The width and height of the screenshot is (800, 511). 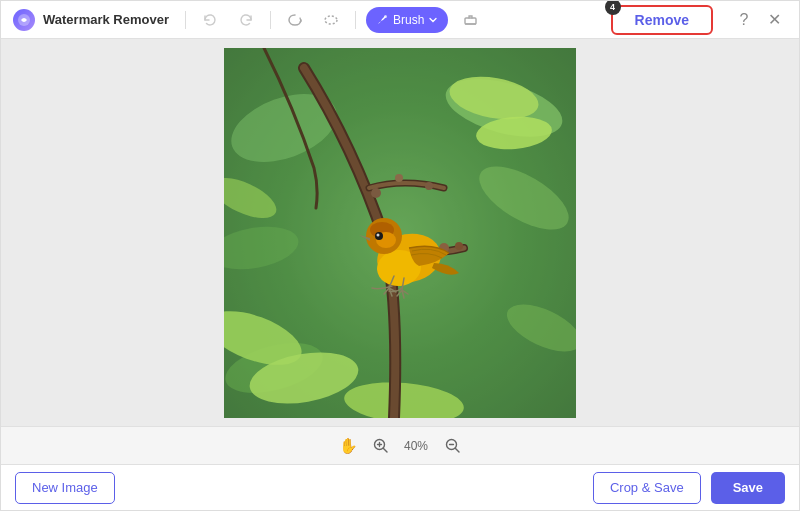 What do you see at coordinates (65, 488) in the screenshot?
I see `new-image-button: New Image` at bounding box center [65, 488].